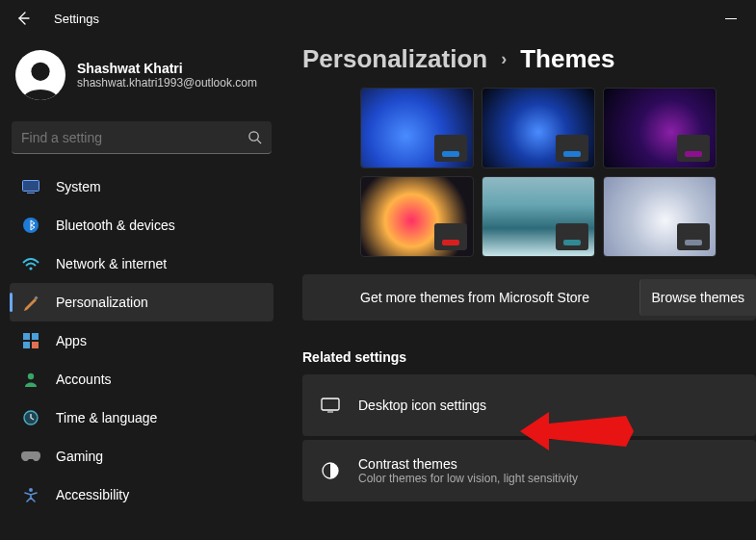 Image resolution: width=756 pixels, height=540 pixels. What do you see at coordinates (71, 341) in the screenshot?
I see `sidebar-item-label: Apps` at bounding box center [71, 341].